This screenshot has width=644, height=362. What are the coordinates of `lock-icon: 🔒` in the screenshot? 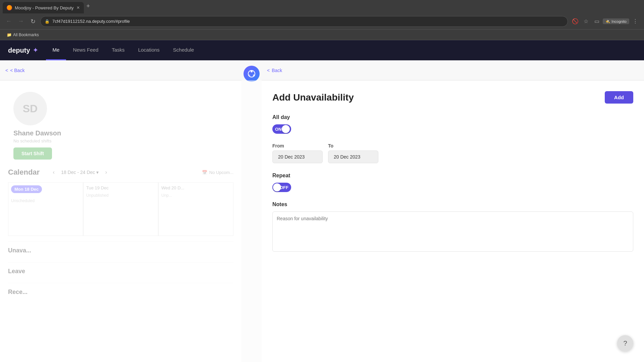 It's located at (47, 21).